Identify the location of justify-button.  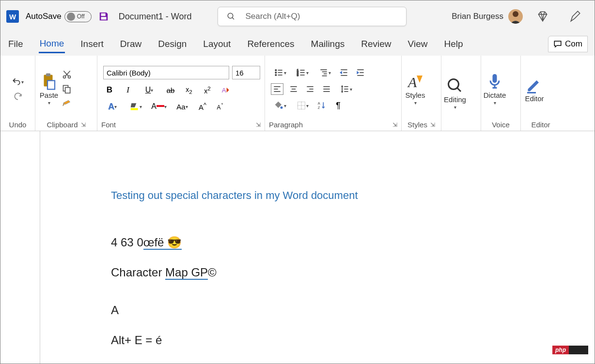
(327, 89).